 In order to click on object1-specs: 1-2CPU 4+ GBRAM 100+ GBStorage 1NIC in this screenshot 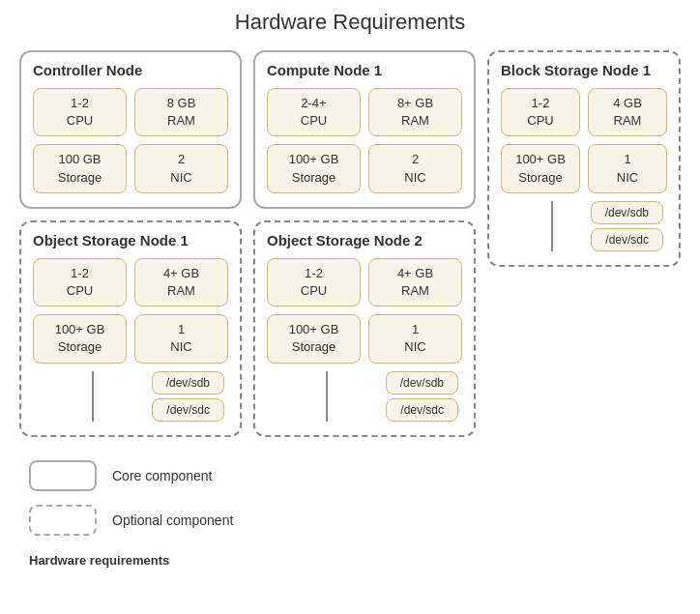, I will do `click(131, 311)`.